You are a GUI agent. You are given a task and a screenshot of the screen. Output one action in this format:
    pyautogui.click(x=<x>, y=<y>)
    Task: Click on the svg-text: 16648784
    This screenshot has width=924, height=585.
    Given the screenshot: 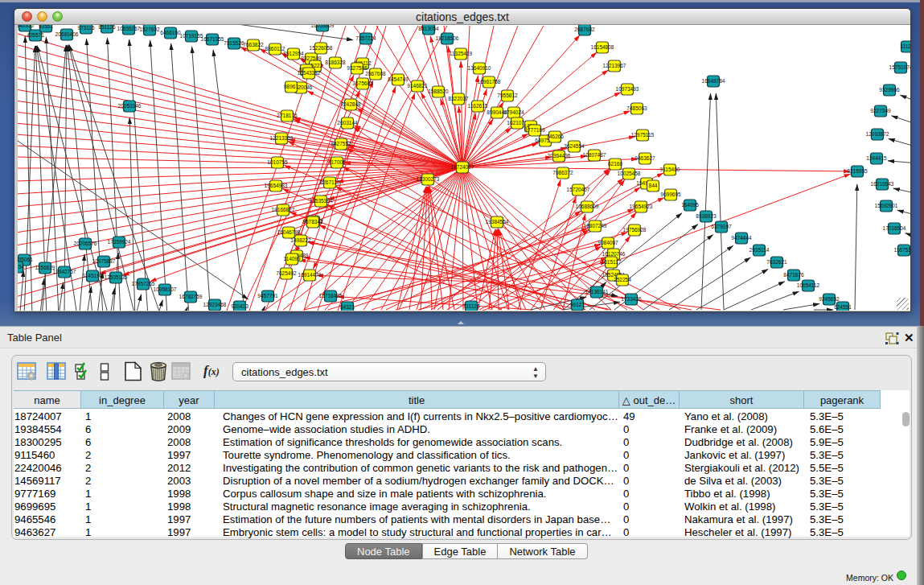 What is the action you would take?
    pyautogui.click(x=714, y=80)
    